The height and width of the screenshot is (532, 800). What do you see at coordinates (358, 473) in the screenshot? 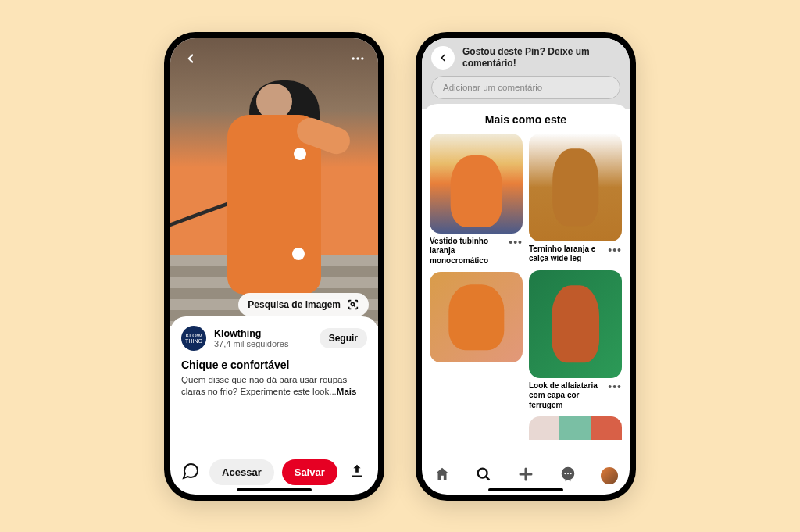
I see `share-icon` at bounding box center [358, 473].